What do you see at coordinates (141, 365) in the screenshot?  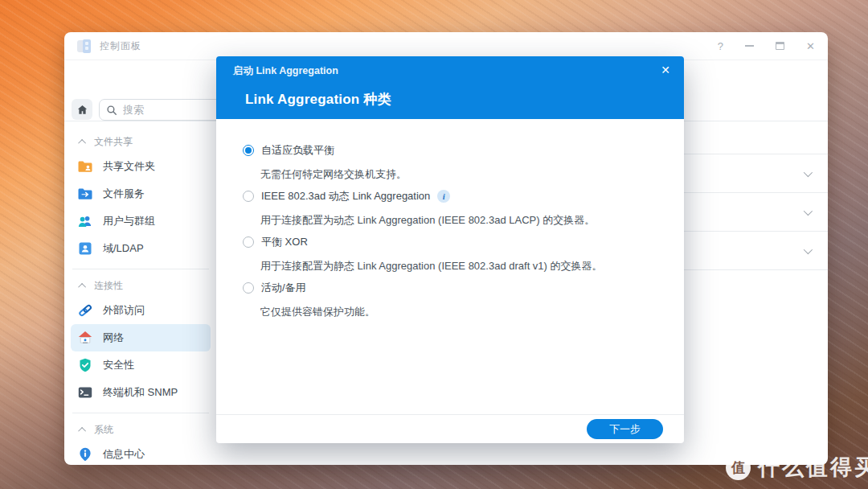 I see `sidebar-item-security: 安全性` at bounding box center [141, 365].